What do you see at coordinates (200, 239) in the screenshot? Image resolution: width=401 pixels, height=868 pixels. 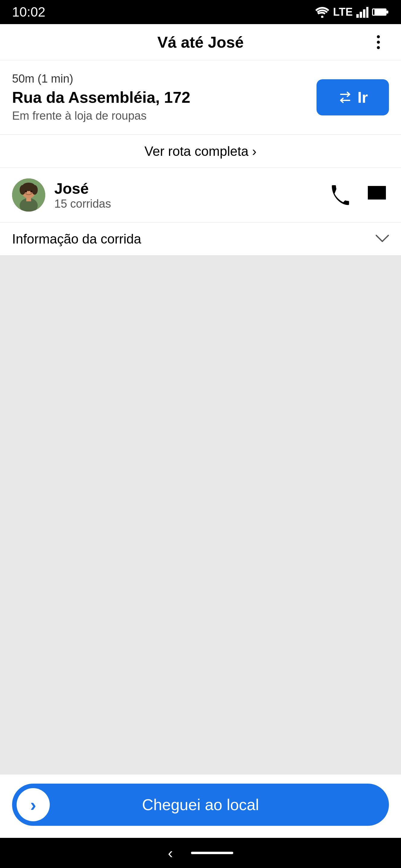 I see `ride-info-section: Informação da corrida` at bounding box center [200, 239].